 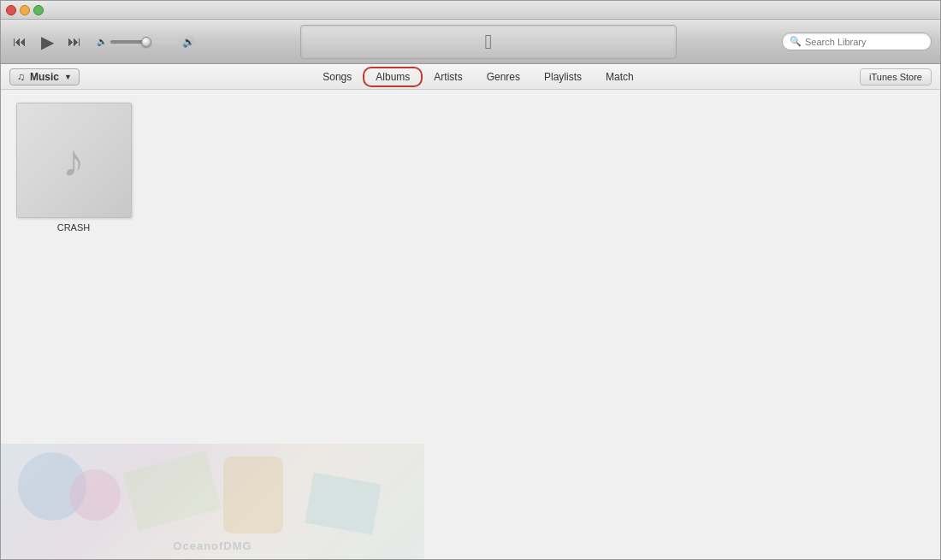 What do you see at coordinates (47, 42) in the screenshot?
I see `play-button: ▶` at bounding box center [47, 42].